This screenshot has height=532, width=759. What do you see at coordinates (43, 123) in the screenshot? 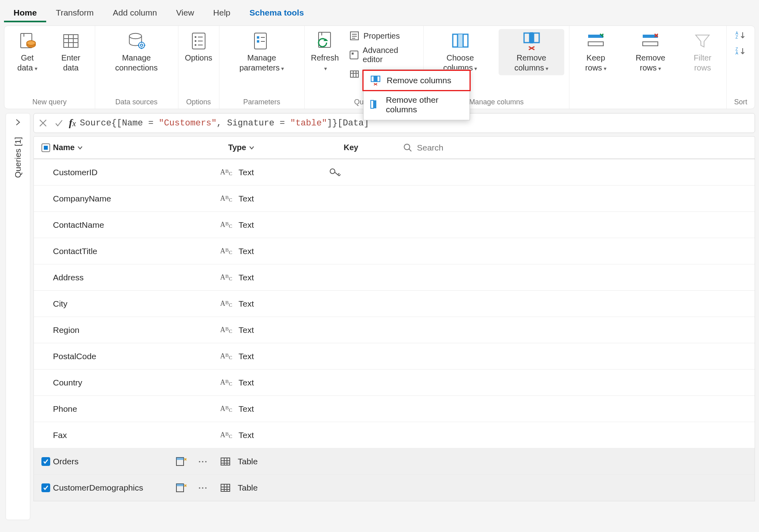
I see `cancel-formula-button` at bounding box center [43, 123].